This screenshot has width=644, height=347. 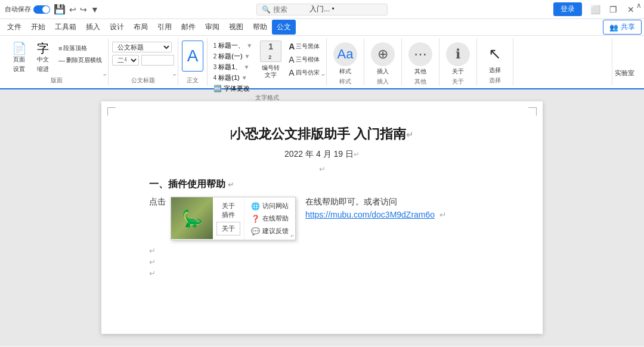 I want to click on search-input, so click(x=321, y=10).